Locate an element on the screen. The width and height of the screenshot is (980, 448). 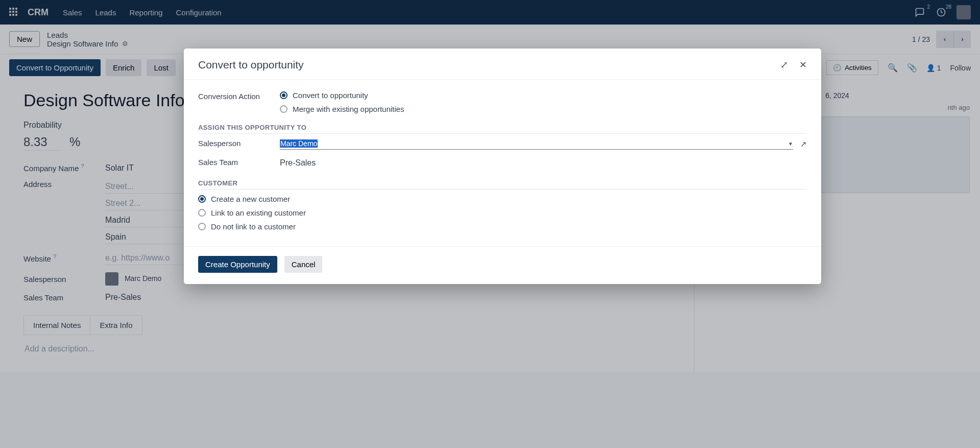
close-icon: ✕ is located at coordinates (803, 65).